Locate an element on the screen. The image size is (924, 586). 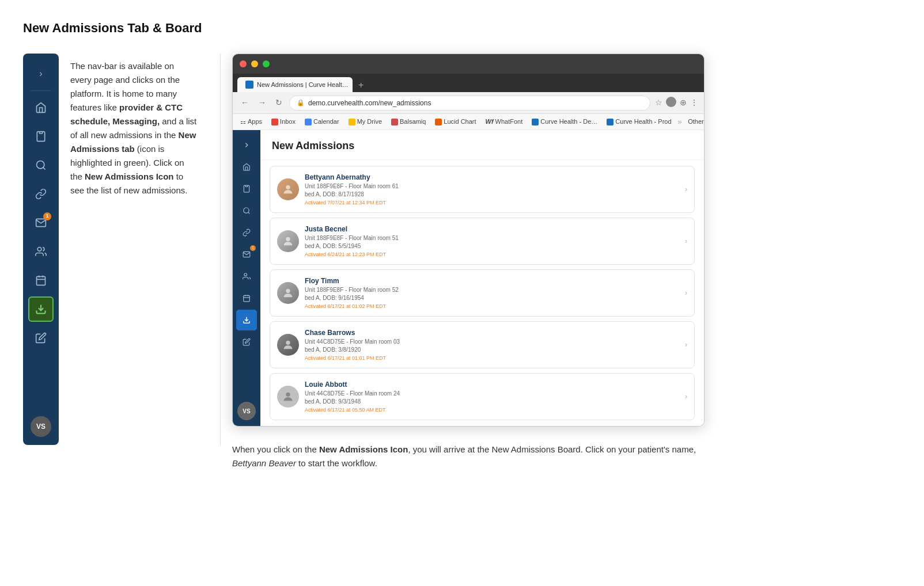
patient-card-1: Bettyann Abernathy Unit 188F9E8F - Floor… is located at coordinates (482, 189).